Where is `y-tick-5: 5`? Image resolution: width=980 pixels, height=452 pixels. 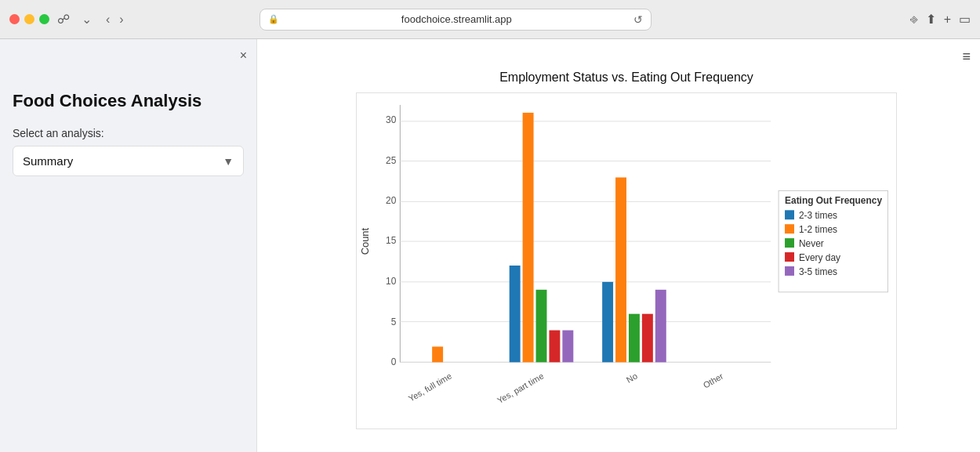 y-tick-5: 5 is located at coordinates (394, 322).